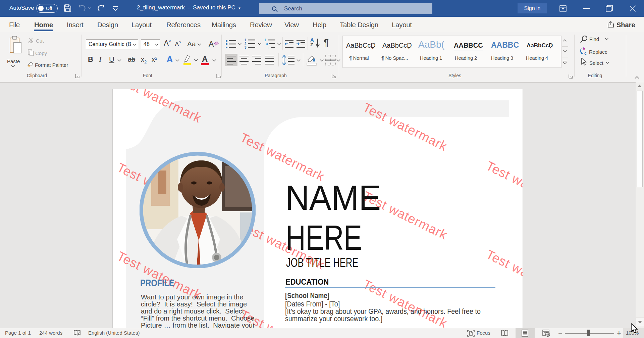  Describe the element at coordinates (267, 44) in the screenshot. I see `svg-text: a` at that location.